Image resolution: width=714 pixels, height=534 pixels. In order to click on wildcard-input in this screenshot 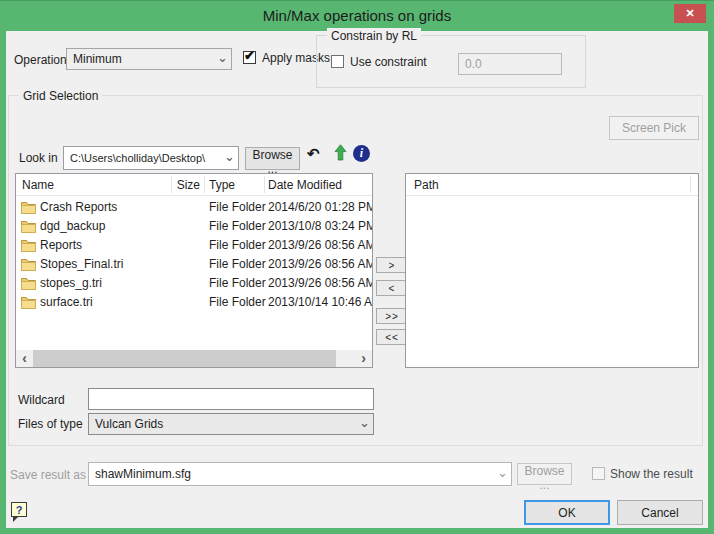, I will do `click(231, 399)`.